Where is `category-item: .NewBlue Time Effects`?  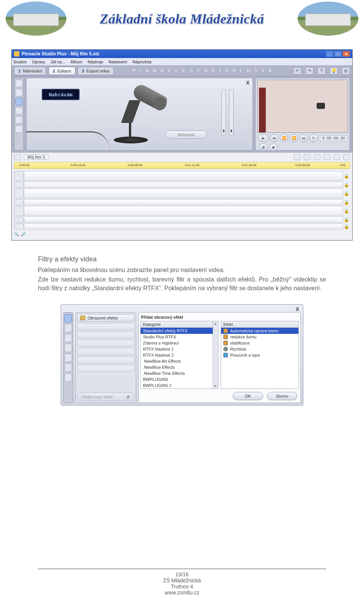
category-item: .NewBlue Time Effects is located at coordinates (177, 373).